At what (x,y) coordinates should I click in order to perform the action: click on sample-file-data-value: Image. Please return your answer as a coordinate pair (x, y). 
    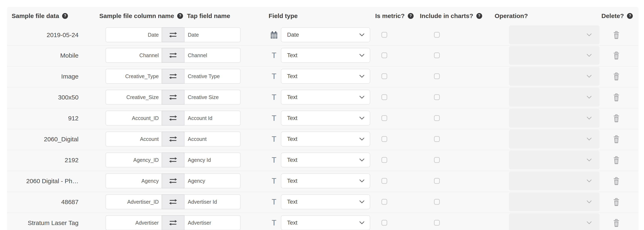
    Looking at the image, I should click on (45, 76).